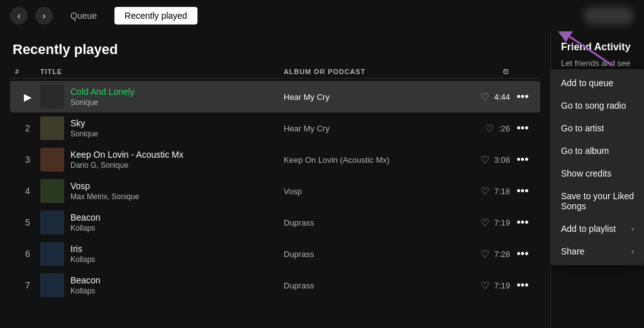  What do you see at coordinates (28, 191) in the screenshot?
I see `track-index: 4 ▶` at bounding box center [28, 191].